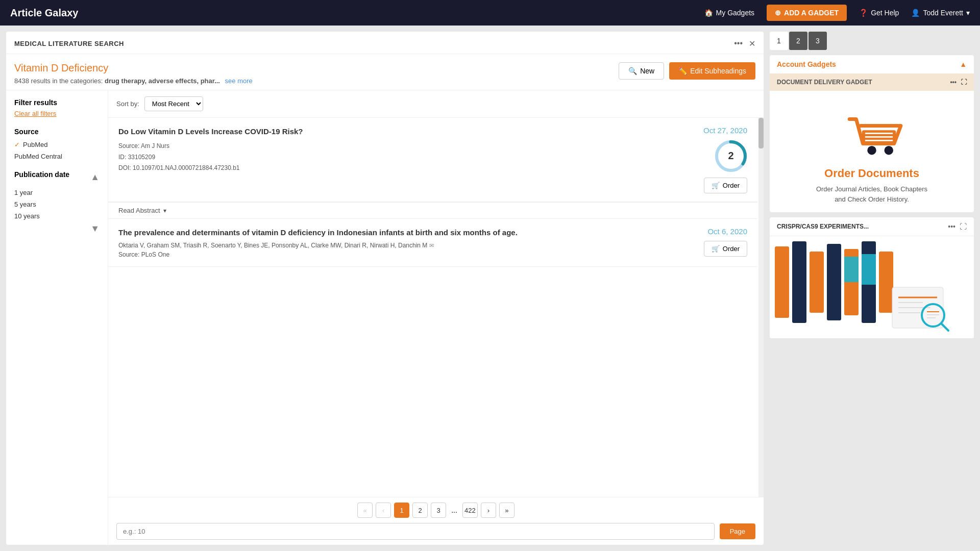 This screenshot has width=980, height=551. Describe the element at coordinates (872, 82) in the screenshot. I see `doc-delivery-header: DOCUMENT DELIVERY GADGET ••• ⛶` at that location.